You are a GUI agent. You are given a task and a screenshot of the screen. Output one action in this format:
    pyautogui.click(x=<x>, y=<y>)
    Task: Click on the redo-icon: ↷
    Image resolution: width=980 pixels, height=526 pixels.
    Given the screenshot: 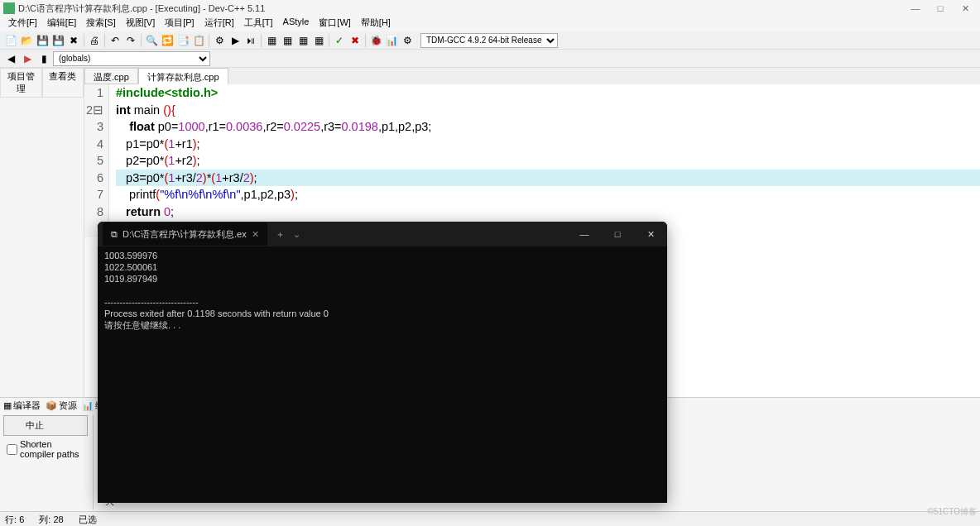 What is the action you would take?
    pyautogui.click(x=131, y=41)
    